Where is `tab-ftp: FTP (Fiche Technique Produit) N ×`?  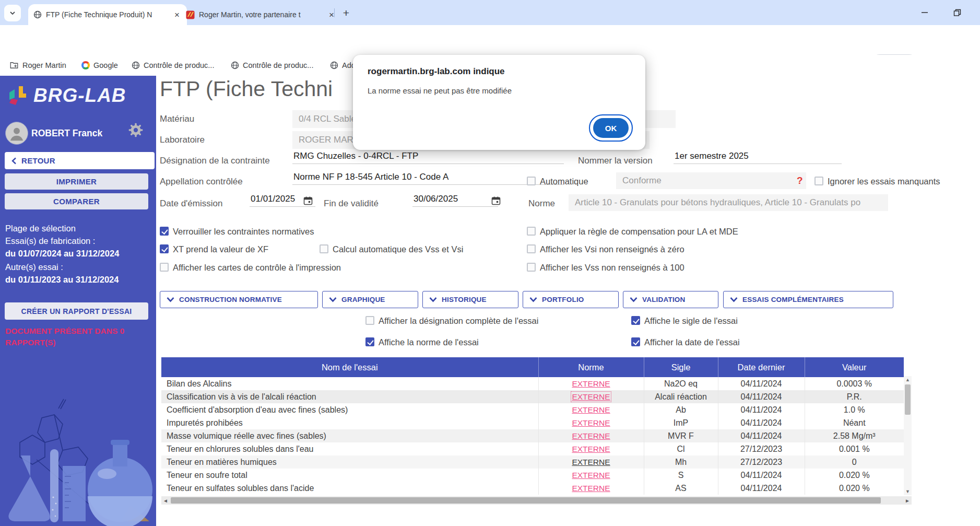
tab-ftp: FTP (Fiche Technique Produit) N × is located at coordinates (108, 15).